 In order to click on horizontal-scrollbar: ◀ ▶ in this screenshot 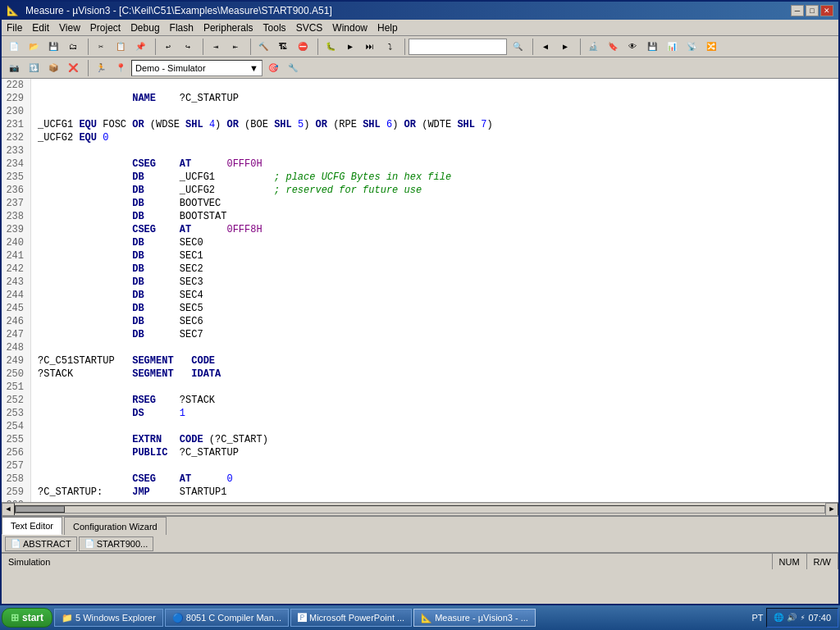, I will do `click(420, 509)`.